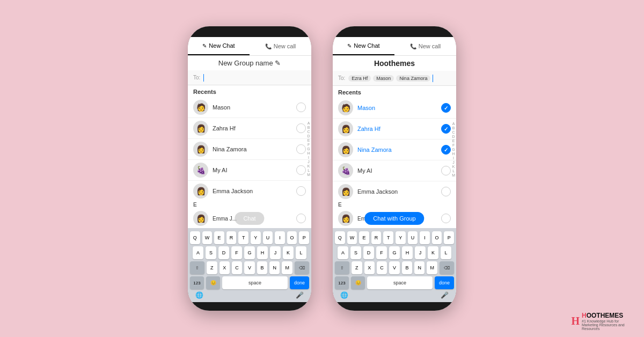 The height and width of the screenshot is (337, 644). What do you see at coordinates (255, 283) in the screenshot?
I see `key-space-1: space` at bounding box center [255, 283].